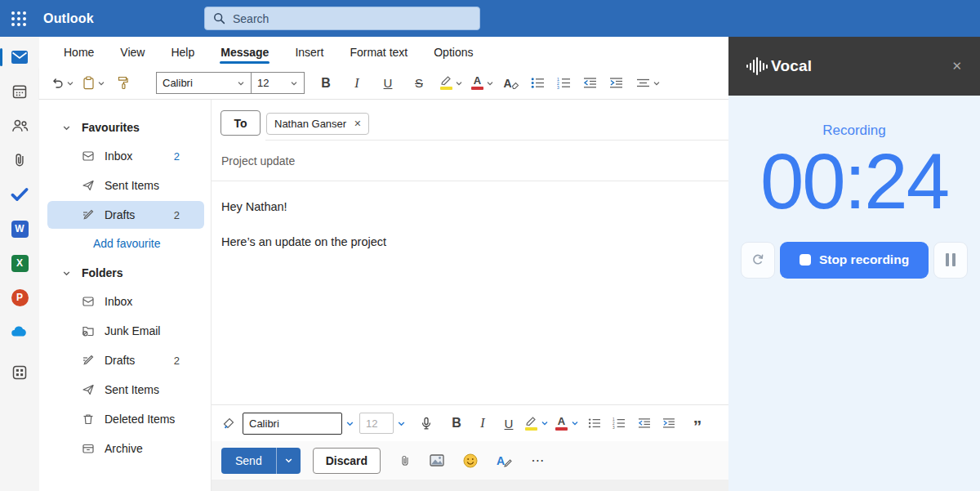 Image resolution: width=980 pixels, height=491 pixels. Describe the element at coordinates (957, 66) in the screenshot. I see `close-panel-button: ✕` at that location.